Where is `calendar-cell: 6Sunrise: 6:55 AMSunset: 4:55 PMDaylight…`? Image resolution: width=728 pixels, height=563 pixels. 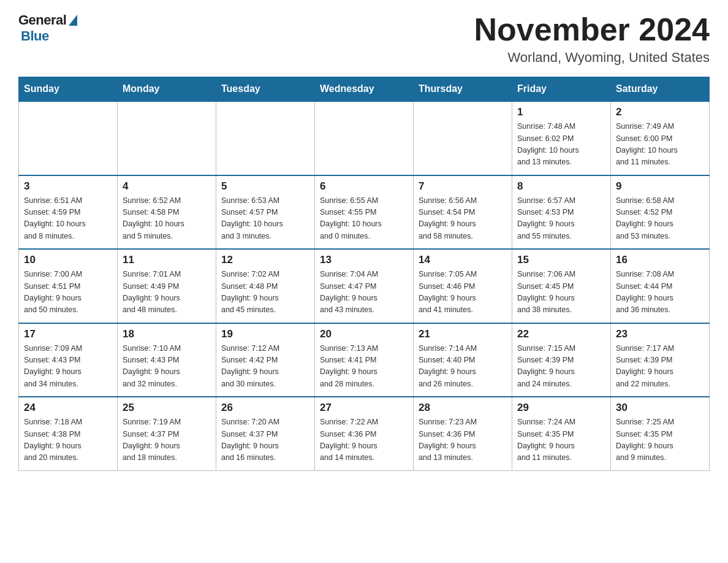
calendar-cell: 6Sunrise: 6:55 AMSunset: 4:55 PMDaylight… is located at coordinates (364, 212).